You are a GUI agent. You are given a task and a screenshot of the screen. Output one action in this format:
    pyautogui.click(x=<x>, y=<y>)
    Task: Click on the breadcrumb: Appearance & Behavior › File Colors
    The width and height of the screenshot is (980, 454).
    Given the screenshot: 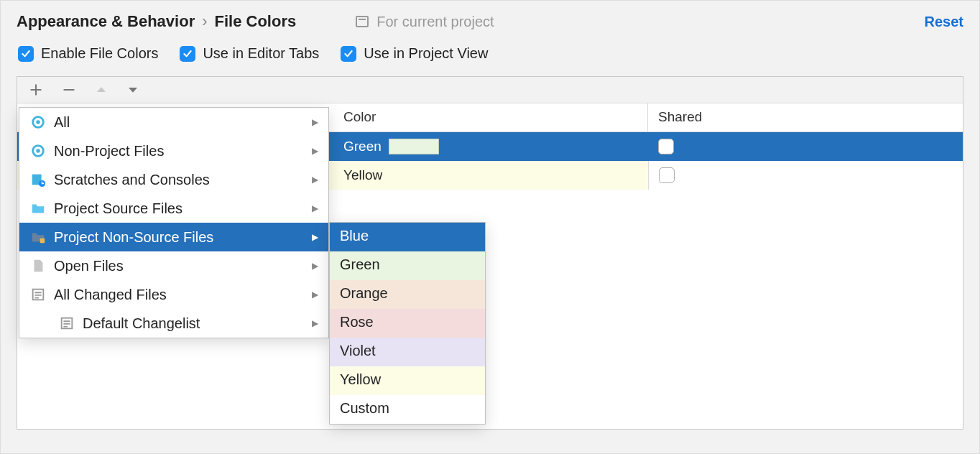 What is the action you would take?
    pyautogui.click(x=157, y=22)
    